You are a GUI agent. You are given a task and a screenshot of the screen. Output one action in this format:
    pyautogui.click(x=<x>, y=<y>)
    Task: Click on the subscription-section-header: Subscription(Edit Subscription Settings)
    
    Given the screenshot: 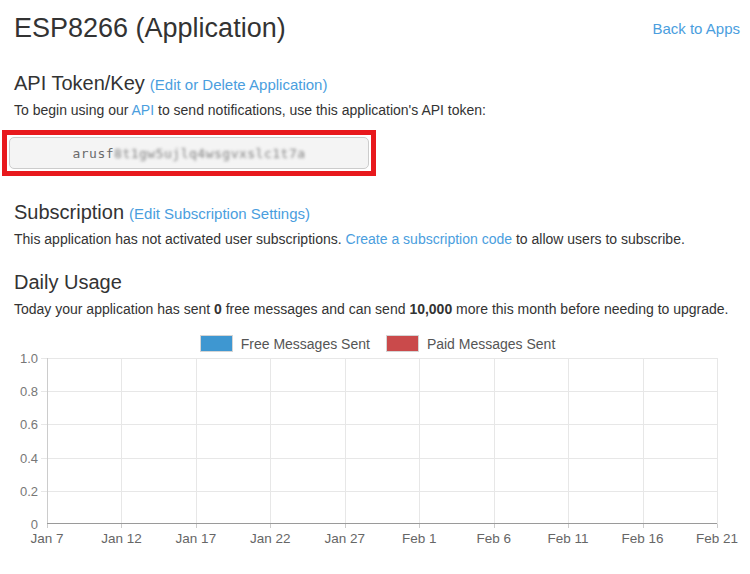 What is the action you would take?
    pyautogui.click(x=378, y=212)
    